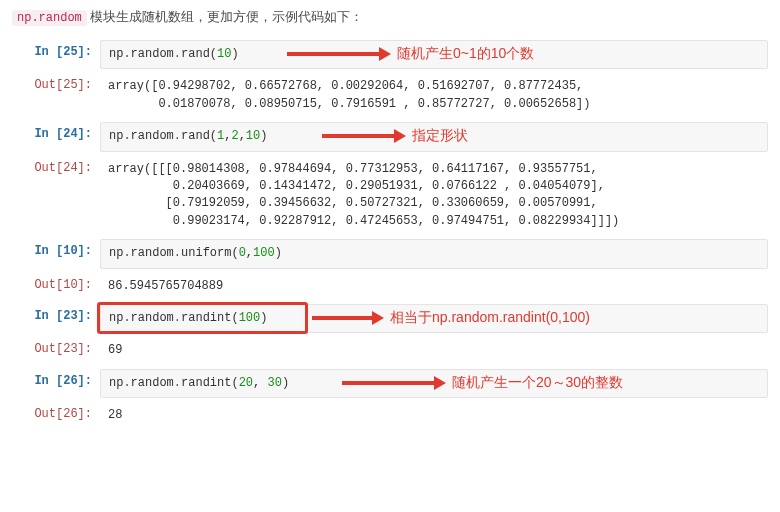 Image resolution: width=780 pixels, height=512 pixels. I want to click on intro-rest: 模块生成随机数组，更加方便，示例代码如下：, so click(226, 16).